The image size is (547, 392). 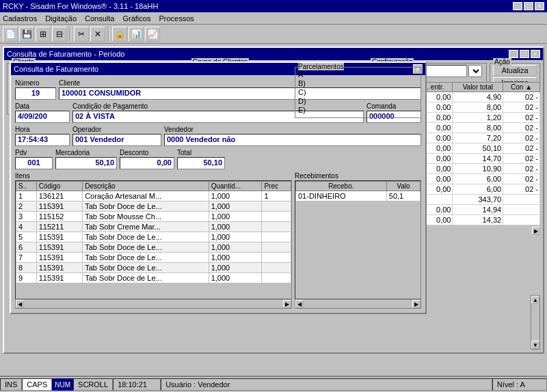 I want to click on form-row-4: Pdv 001 Mercadoria 50,10 Desconto 0,00 T…, so click(x=218, y=159).